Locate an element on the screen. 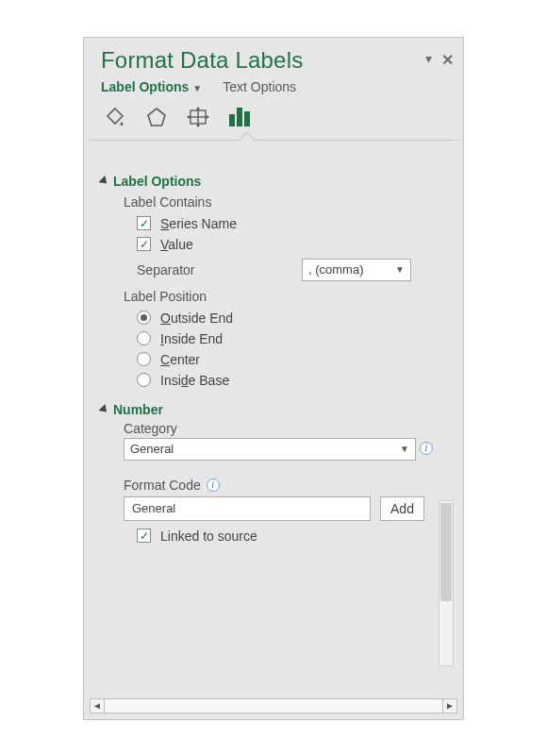  scroll-right-button: ► is located at coordinates (450, 706).